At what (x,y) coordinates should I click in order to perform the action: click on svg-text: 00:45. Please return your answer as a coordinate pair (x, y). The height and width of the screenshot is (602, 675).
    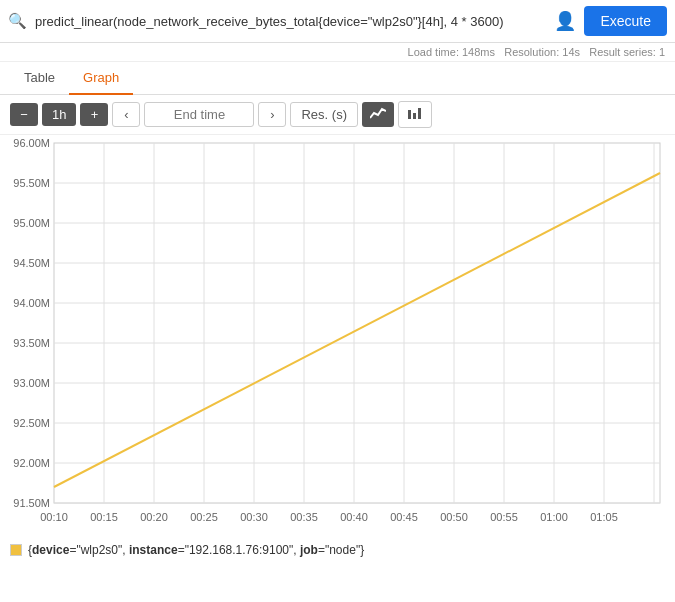
    Looking at the image, I should click on (404, 517).